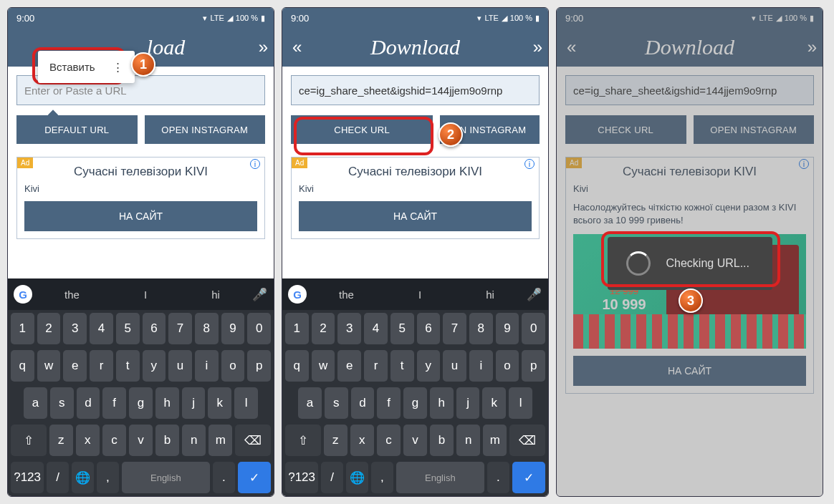 The height and width of the screenshot is (504, 834). What do you see at coordinates (23, 329) in the screenshot?
I see `key-1: 1` at bounding box center [23, 329].